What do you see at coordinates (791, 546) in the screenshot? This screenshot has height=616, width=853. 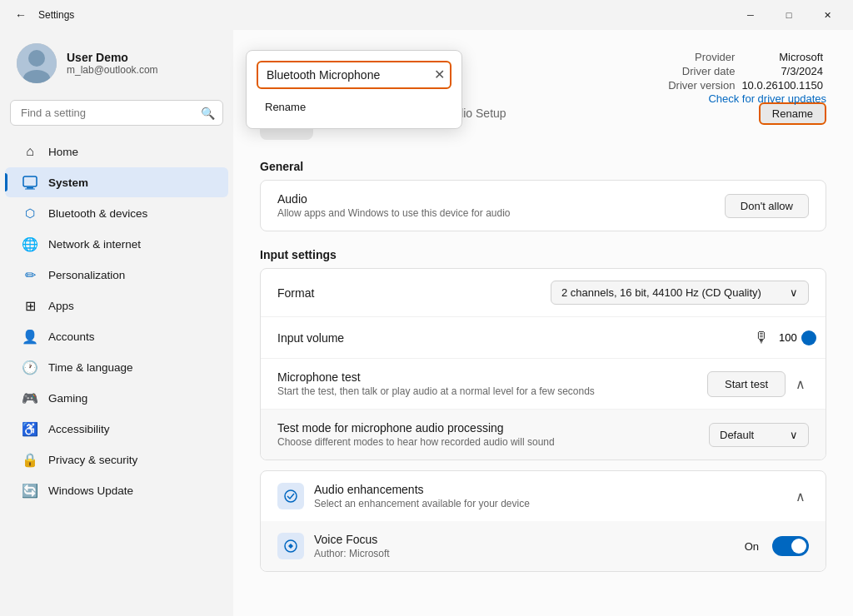 I see `voice-focus-toggle` at bounding box center [791, 546].